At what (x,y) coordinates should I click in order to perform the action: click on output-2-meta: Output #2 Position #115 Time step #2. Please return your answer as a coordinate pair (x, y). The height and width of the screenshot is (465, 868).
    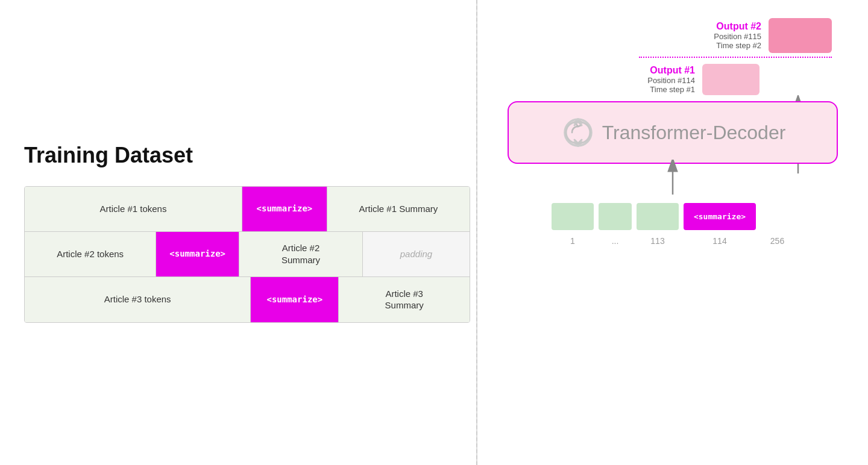
    Looking at the image, I should click on (738, 36).